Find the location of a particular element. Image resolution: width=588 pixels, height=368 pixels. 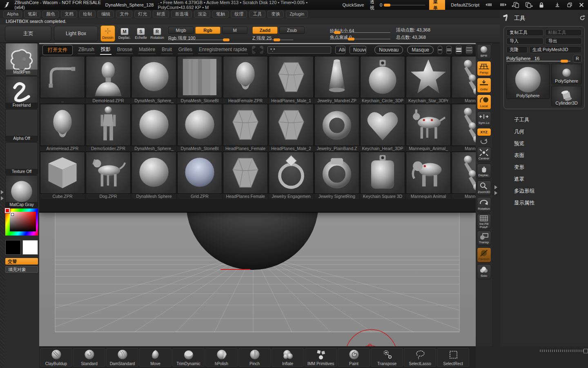

menu-item-工具: 工具 is located at coordinates (257, 14).